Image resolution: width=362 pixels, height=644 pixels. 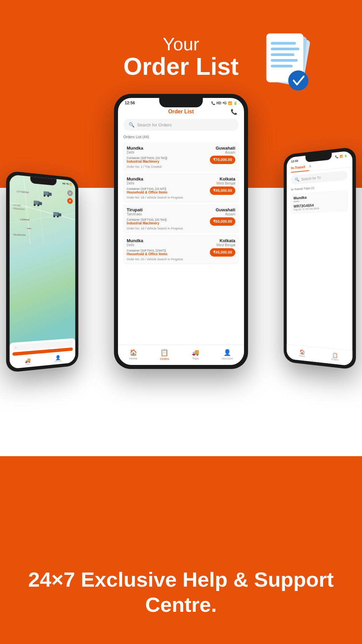 What do you see at coordinates (224, 103) in the screenshot?
I see `status-icons: 📞 HD ⁴G 📶 🔋` at bounding box center [224, 103].